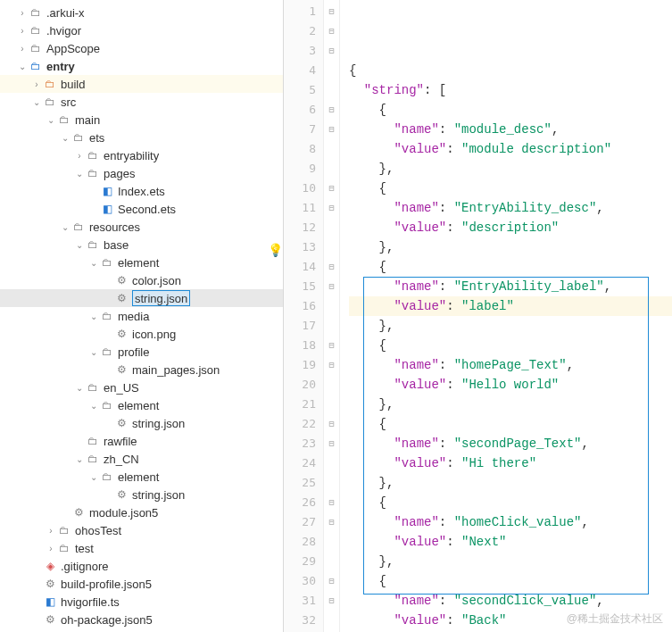 The image size is (672, 632). I want to click on tree-item-pages: ⌄🗀pages, so click(141, 173).